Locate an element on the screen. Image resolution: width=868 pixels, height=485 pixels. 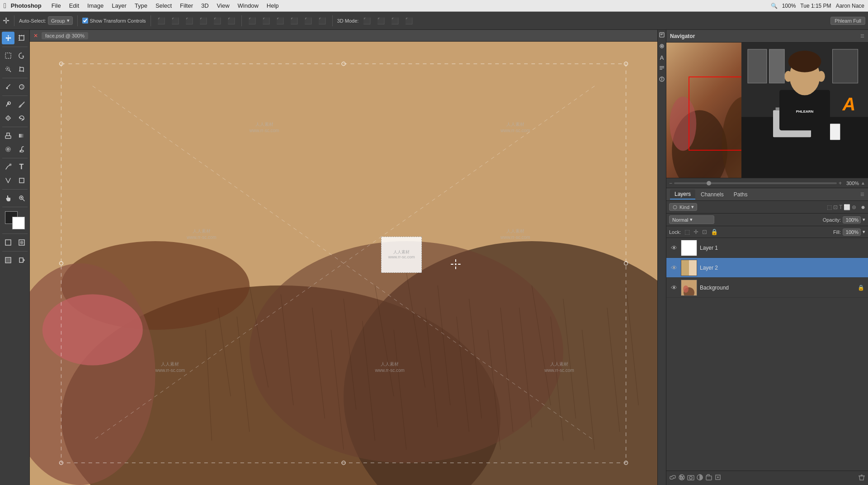
align-center-v-icon: ⬛ is located at coordinates (217, 21).